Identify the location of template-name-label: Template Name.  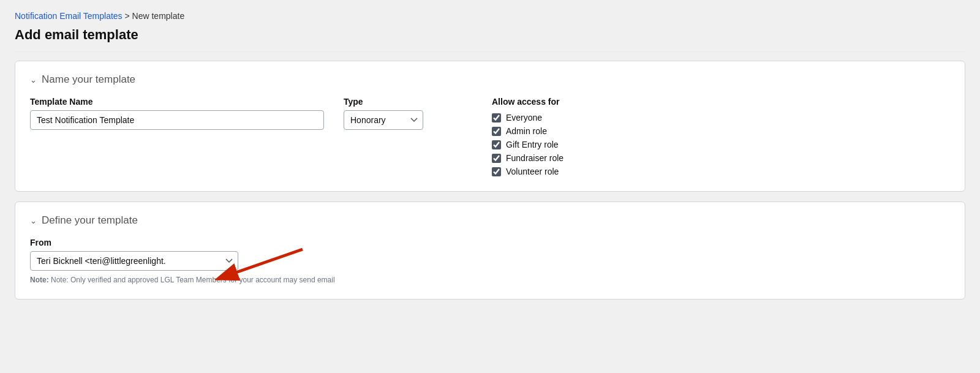
(177, 102).